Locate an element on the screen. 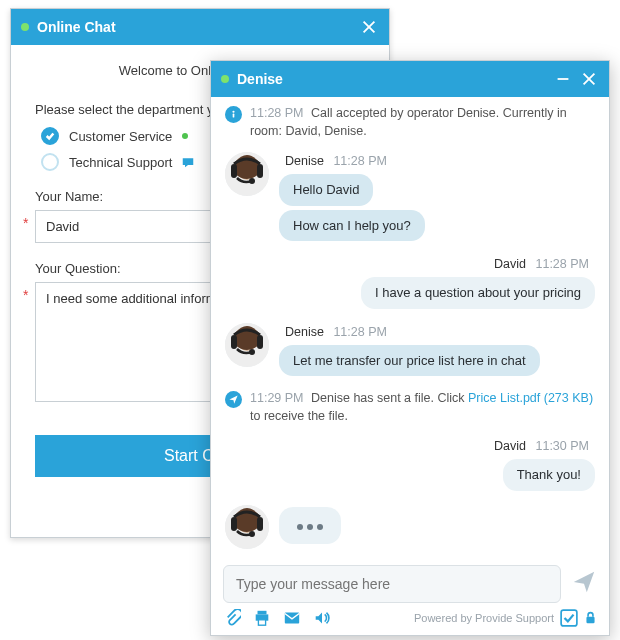 This screenshot has height=640, width=620. system-message: 11:29 PM Denise has sent a file. Click P… is located at coordinates (410, 408).